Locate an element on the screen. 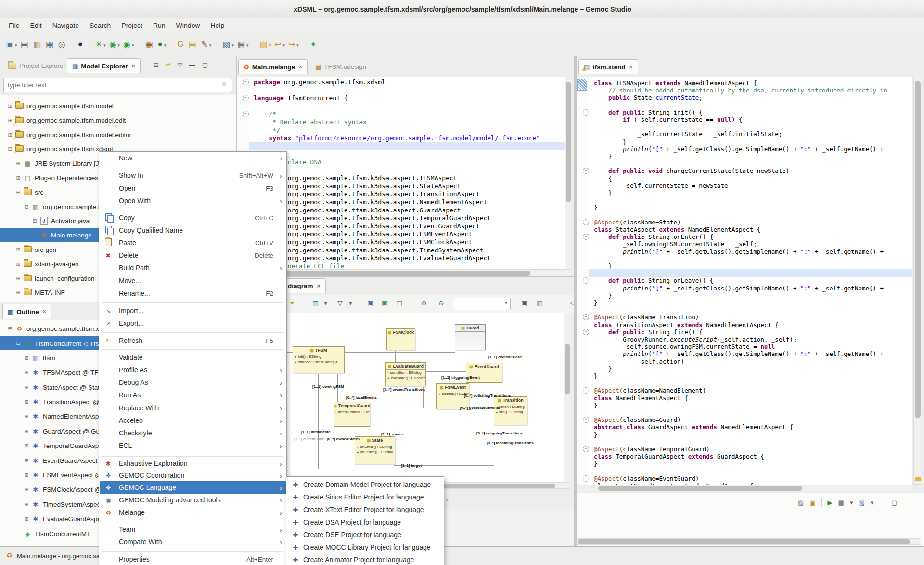 Image resolution: width=924 pixels, height=565 pixels. menu-item-open-with: Open With› is located at coordinates (192, 201).